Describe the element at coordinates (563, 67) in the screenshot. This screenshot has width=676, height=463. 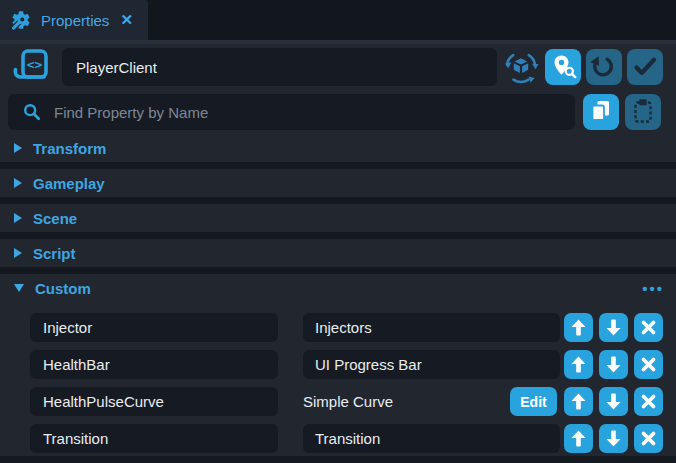
I see `location-pin-search-icon` at that location.